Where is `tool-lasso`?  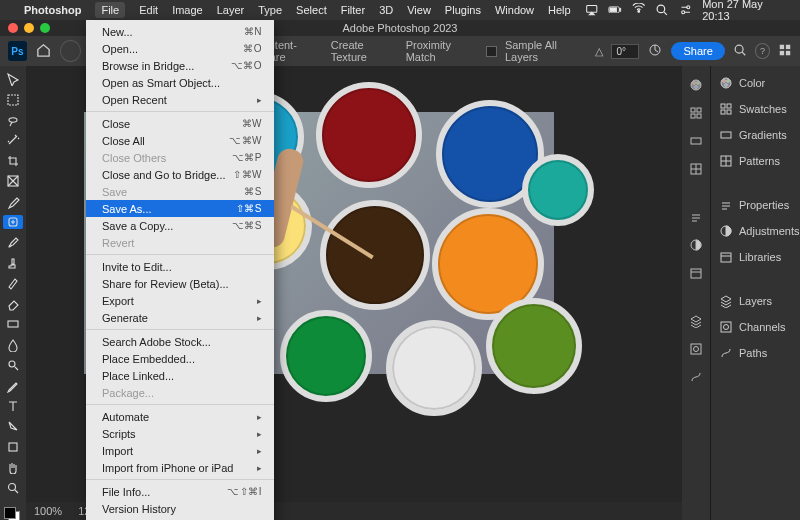 tool-lasso is located at coordinates (13, 120).